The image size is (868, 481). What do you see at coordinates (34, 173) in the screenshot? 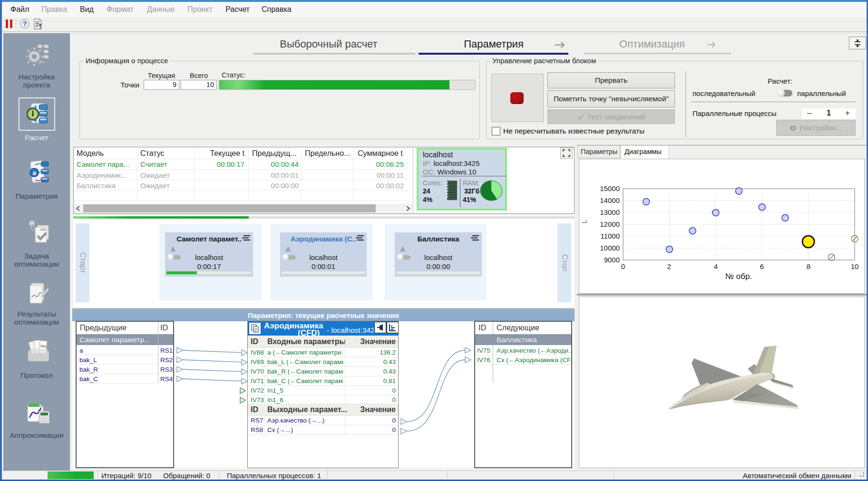
I see `svg-text: a` at bounding box center [34, 173].